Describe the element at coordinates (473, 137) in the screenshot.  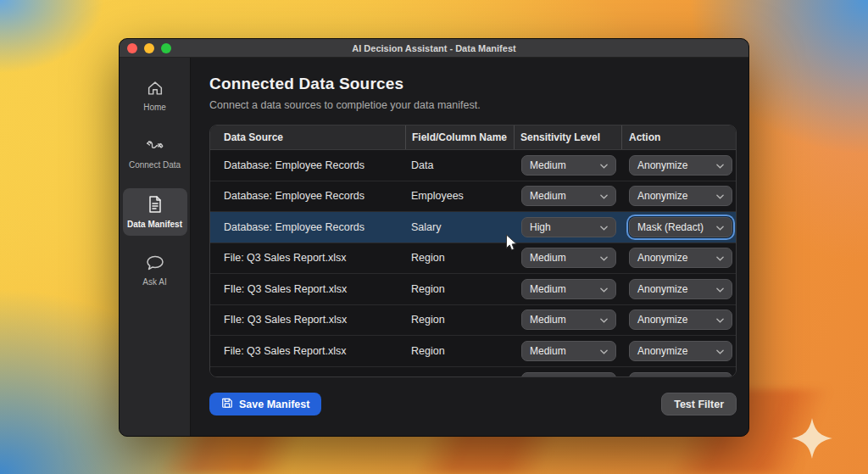
I see `table-header: Data Source Field/Column Name Sensitivit…` at that location.